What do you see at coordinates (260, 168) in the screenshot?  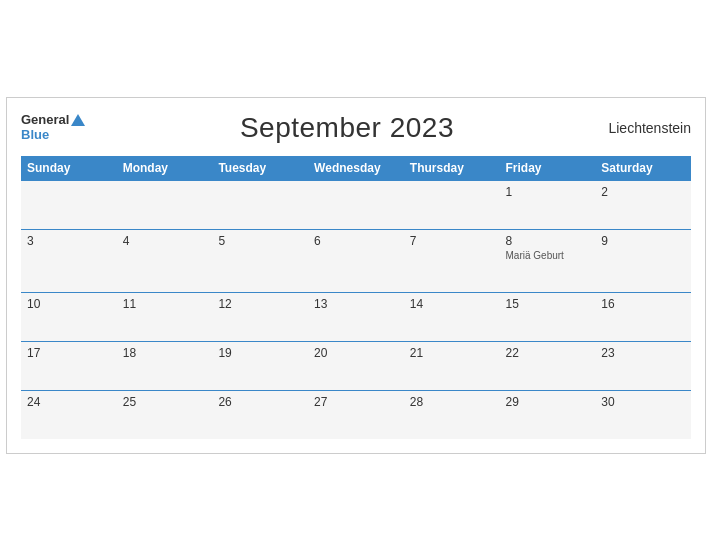 I see `weekday-header-tuesday: Tuesday` at bounding box center [260, 168].